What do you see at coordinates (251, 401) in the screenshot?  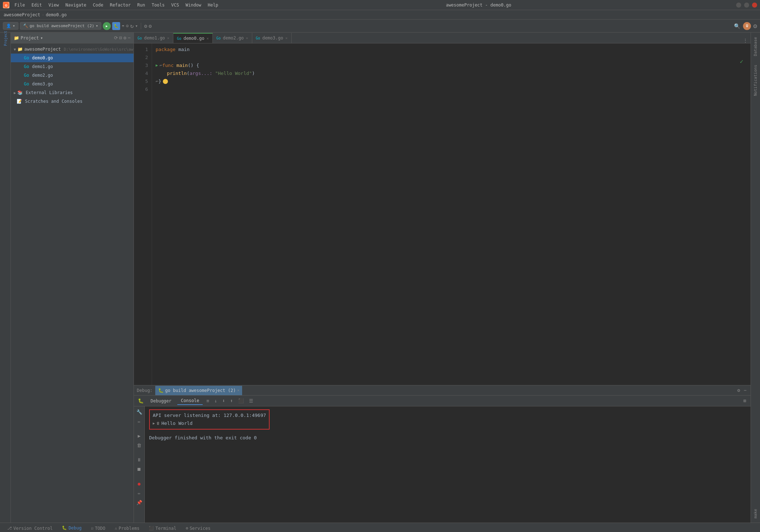 I see `more-console-btn: ☰` at bounding box center [251, 401].